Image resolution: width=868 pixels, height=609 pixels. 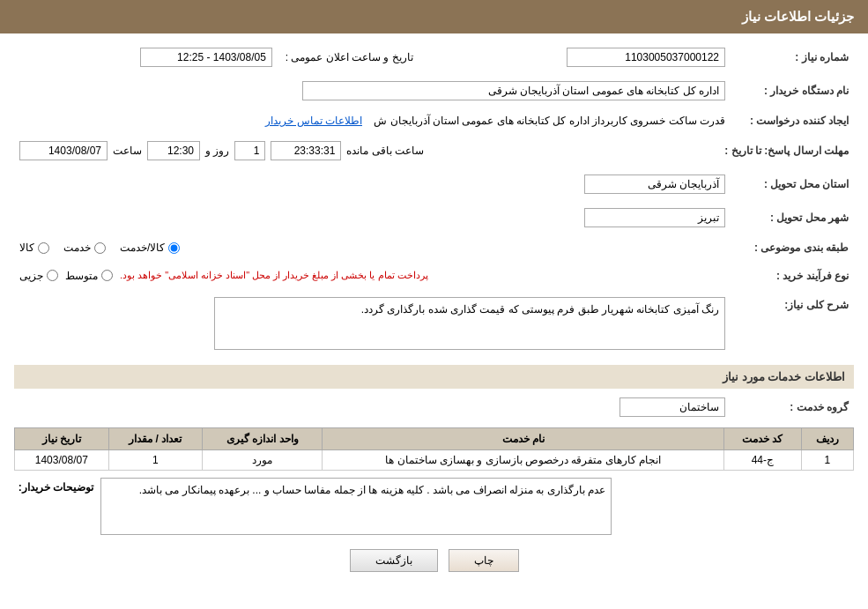 I want to click on info-table-gorohe: گروه خدمت : ساختمان, so click(x=434, y=407).